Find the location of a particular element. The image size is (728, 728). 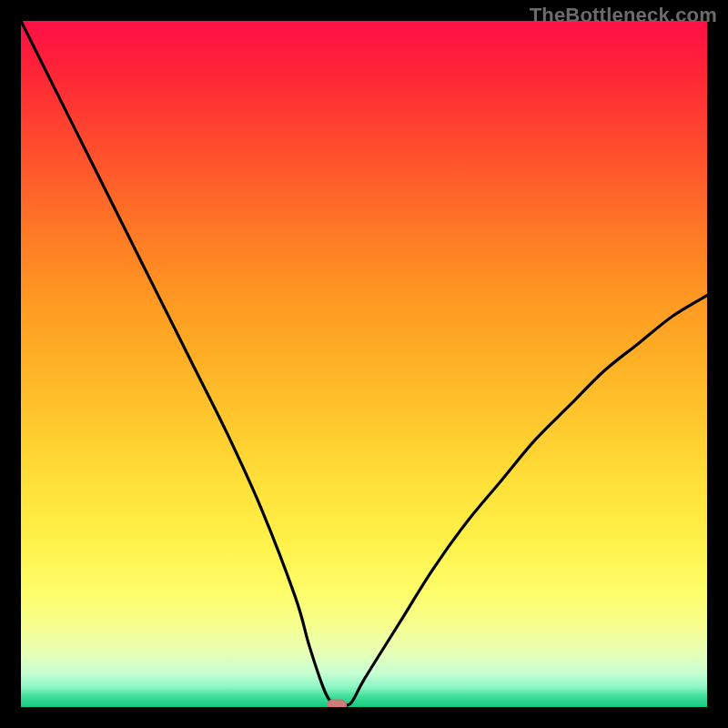

watermark-text: TheBottleneck.com is located at coordinates (623, 15).